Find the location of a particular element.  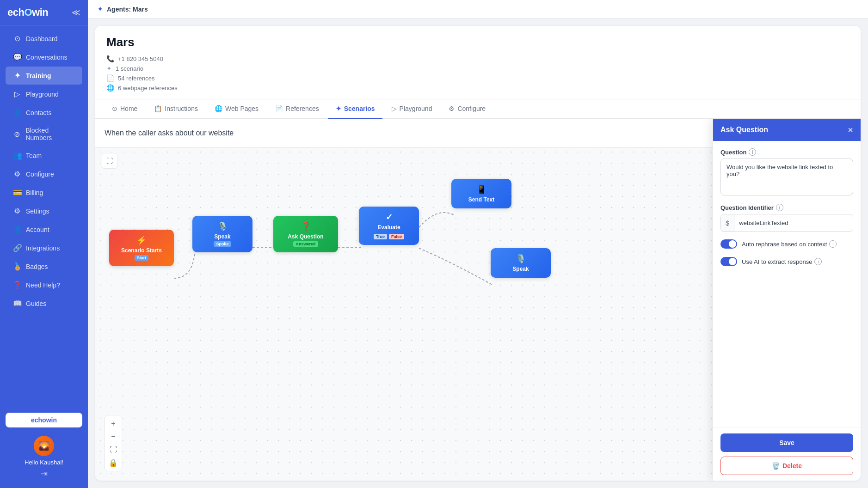

instructions-tab-icon: 📋 is located at coordinates (158, 109).